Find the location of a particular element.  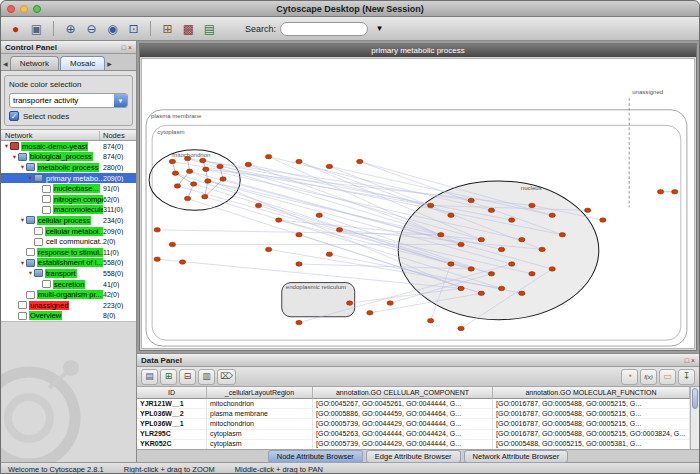

table-row: YPL036W__2plasma membrane[GO:0005886, GO… is located at coordinates (414, 414).